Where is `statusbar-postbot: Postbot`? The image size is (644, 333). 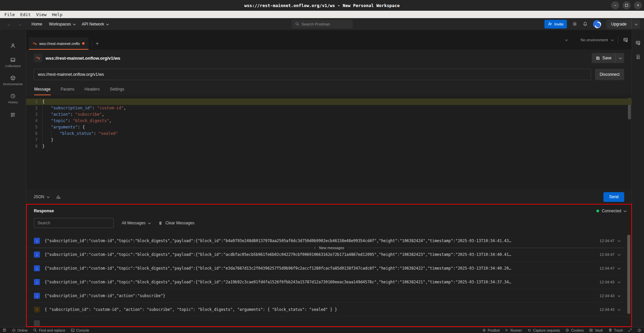
statusbar-postbot: Postbot is located at coordinates (491, 330).